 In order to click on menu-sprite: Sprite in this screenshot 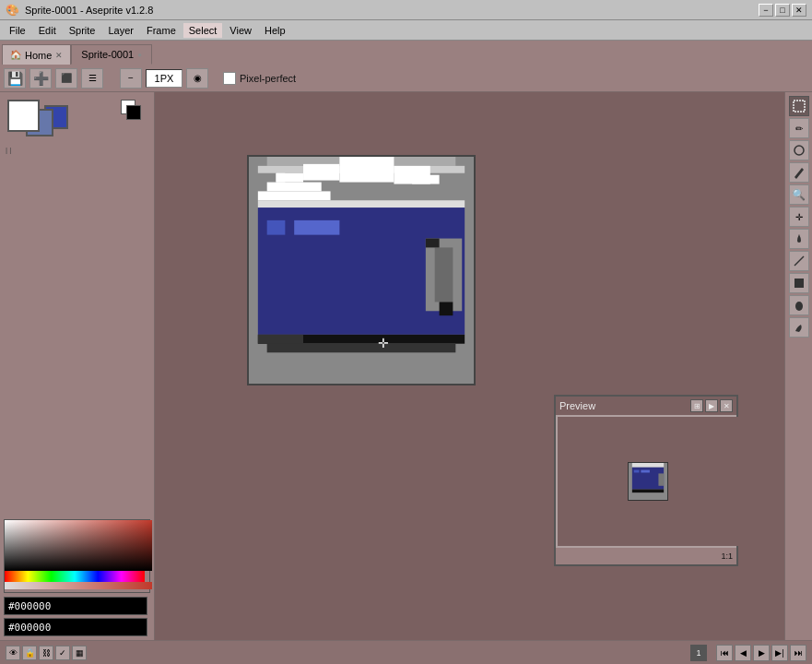, I will do `click(83, 30)`.